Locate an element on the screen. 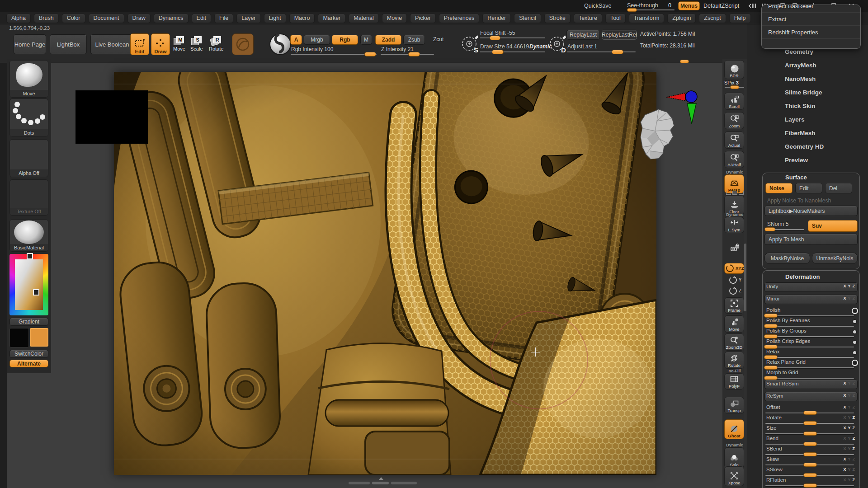 The image size is (868, 488). menu-brush: Brush is located at coordinates (46, 18).